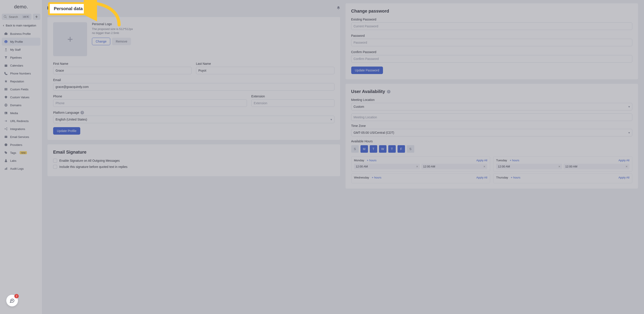  What do you see at coordinates (70, 39) in the screenshot?
I see `plus-icon: +` at bounding box center [70, 39].